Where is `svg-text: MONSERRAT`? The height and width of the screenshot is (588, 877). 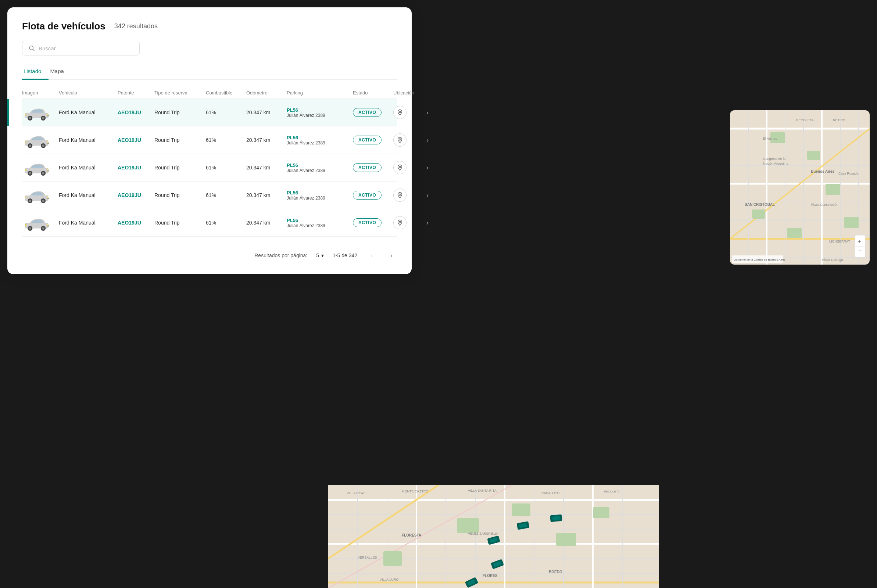 svg-text: MONSERRAT is located at coordinates (840, 242).